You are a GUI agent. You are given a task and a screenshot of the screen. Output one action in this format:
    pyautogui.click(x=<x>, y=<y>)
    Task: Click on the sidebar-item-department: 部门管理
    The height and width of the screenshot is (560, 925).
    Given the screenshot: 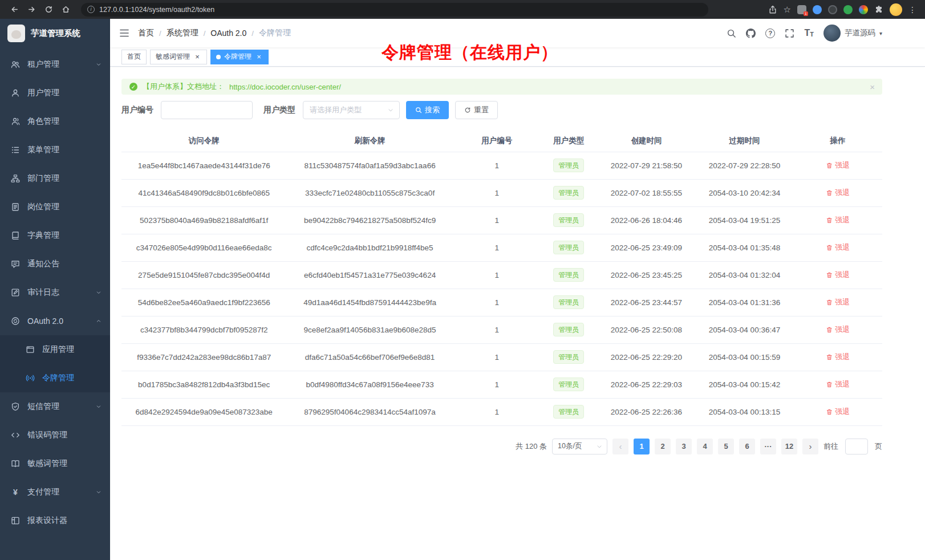 What is the action you would take?
    pyautogui.click(x=55, y=178)
    